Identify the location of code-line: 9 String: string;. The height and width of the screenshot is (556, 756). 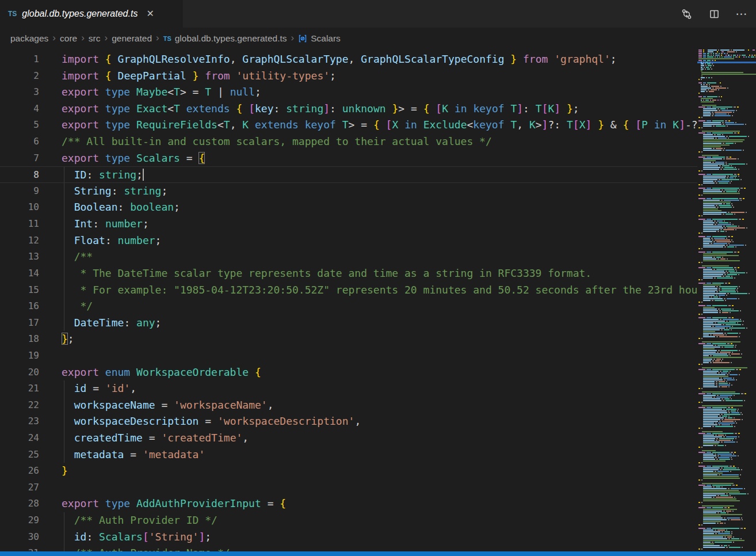
(349, 191).